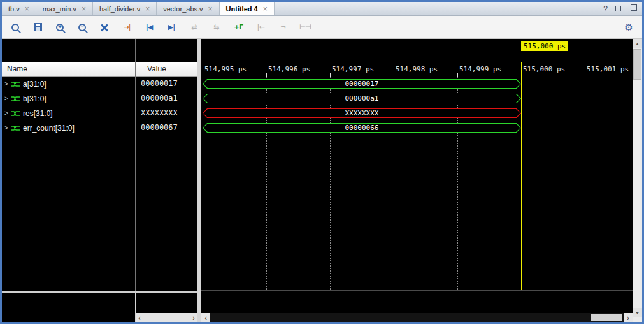 This screenshot has width=644, height=324. What do you see at coordinates (167, 184) in the screenshot?
I see `signal-value-panel: 00000017 000000a1 XXXXXXXX 00000067` at bounding box center [167, 184].